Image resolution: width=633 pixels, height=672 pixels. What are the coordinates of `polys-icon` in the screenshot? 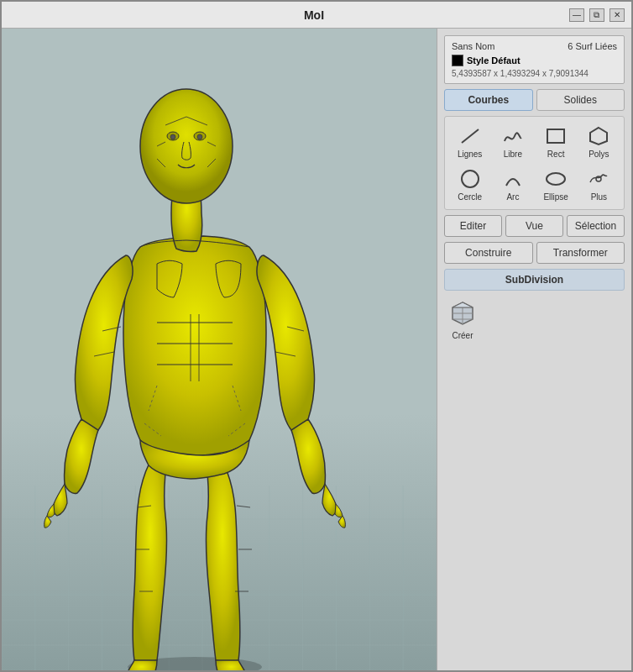 It's located at (599, 136).